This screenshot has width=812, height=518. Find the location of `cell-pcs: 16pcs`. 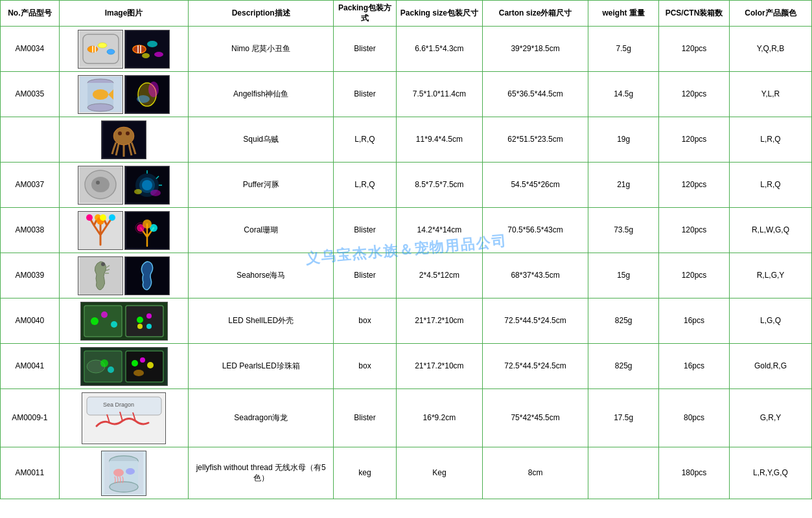

cell-pcs: 16pcs is located at coordinates (695, 366).